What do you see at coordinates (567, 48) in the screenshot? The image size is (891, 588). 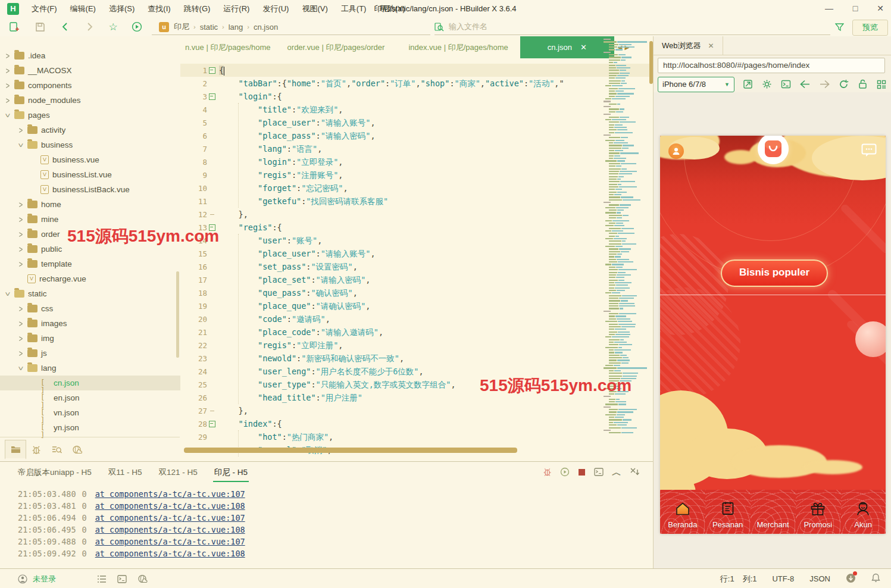 I see `editor-tab-cn.json: cn.json✕` at bounding box center [567, 48].